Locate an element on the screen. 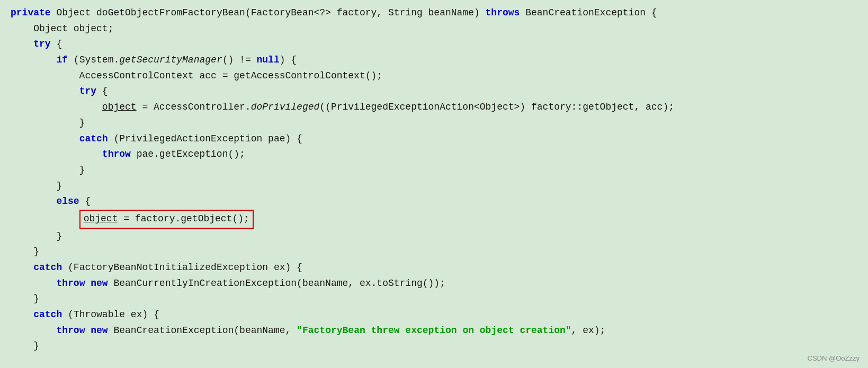  keyword-catch-1: catch is located at coordinates (94, 139).